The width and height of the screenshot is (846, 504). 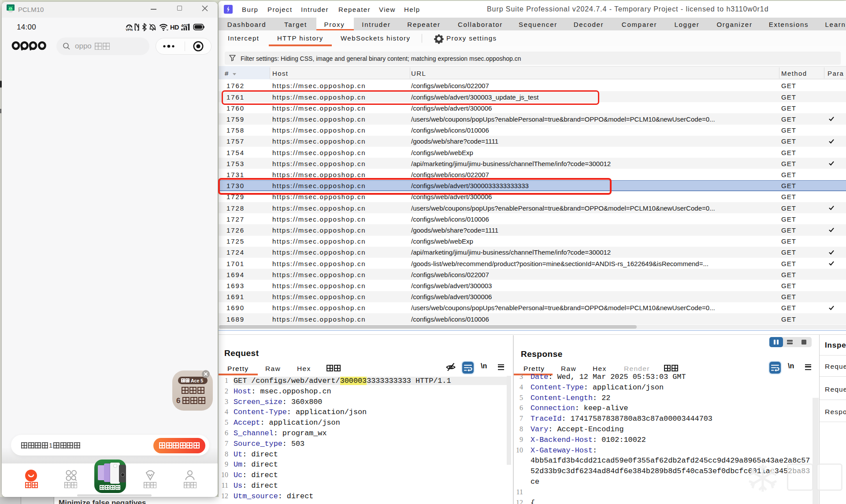 What do you see at coordinates (184, 26) in the screenshot?
I see `svg-text: 4G` at bounding box center [184, 26].